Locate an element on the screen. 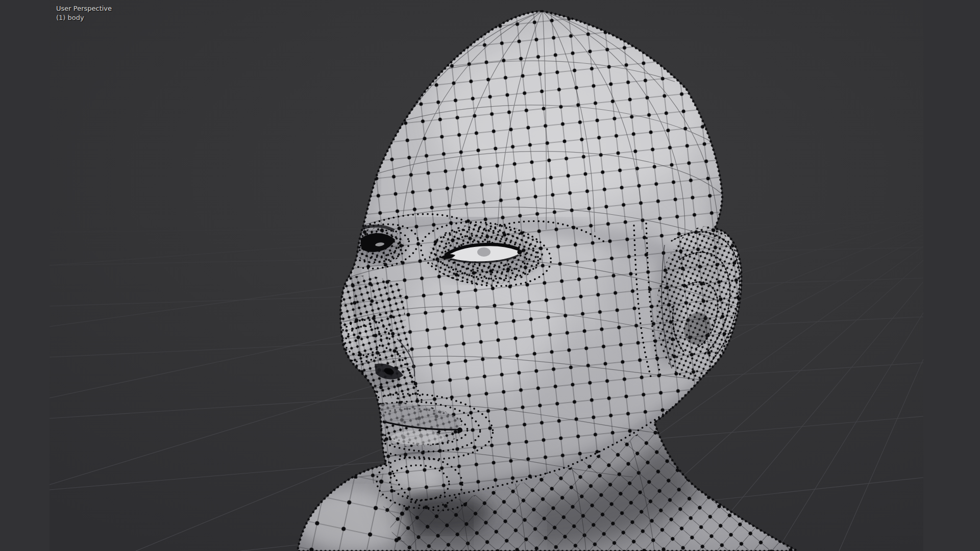 Image resolution: width=980 pixels, height=551 pixels. right-side-bar is located at coordinates (951, 276).